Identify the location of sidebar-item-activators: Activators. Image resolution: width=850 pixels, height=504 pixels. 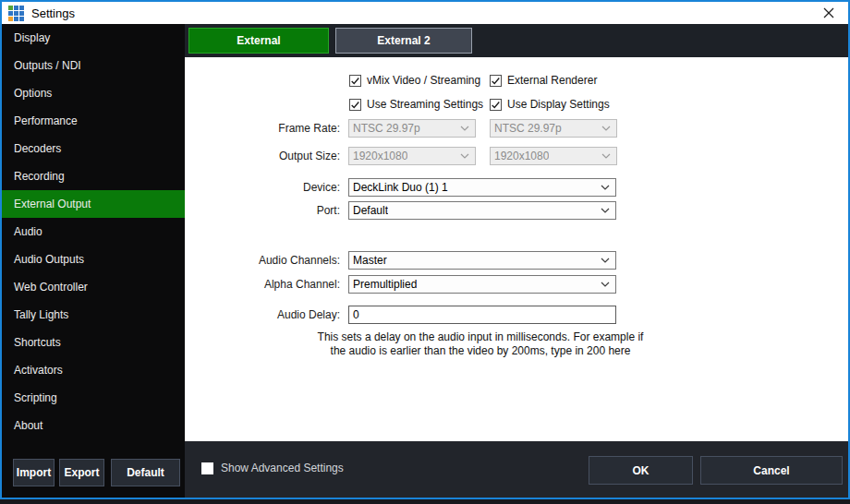
(93, 370).